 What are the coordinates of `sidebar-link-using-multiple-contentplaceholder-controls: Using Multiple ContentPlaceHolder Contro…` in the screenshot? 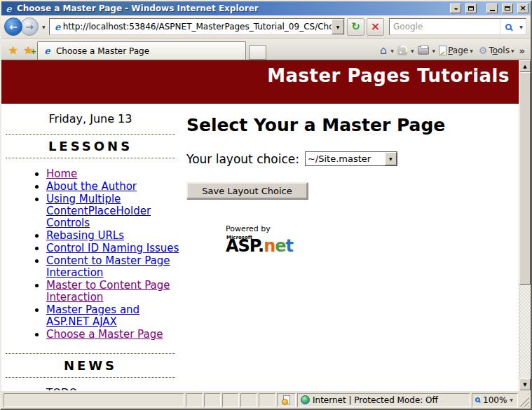 It's located at (98, 211).